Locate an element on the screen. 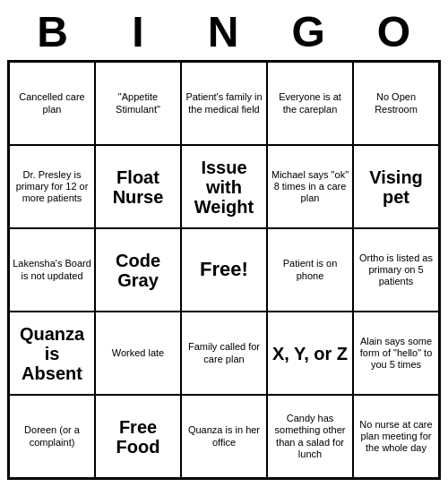 This screenshot has height=487, width=448. title-letter: N is located at coordinates (224, 32).